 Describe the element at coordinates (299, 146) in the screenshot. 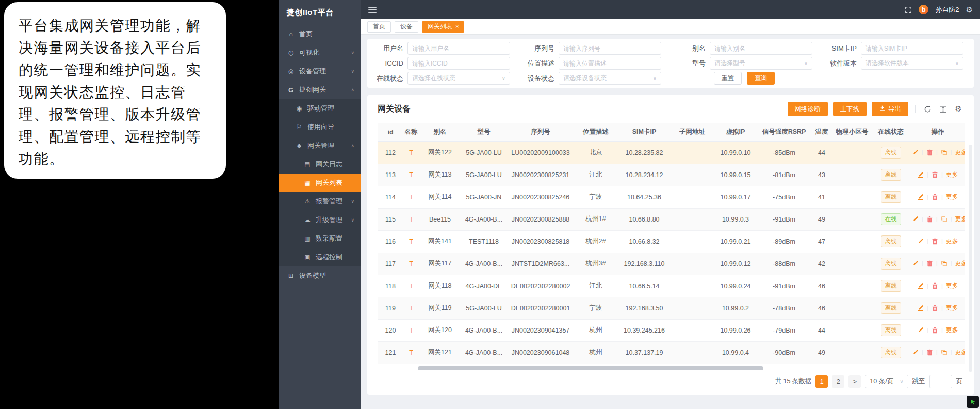

I see `gateway-management-icon: ♣` at that location.